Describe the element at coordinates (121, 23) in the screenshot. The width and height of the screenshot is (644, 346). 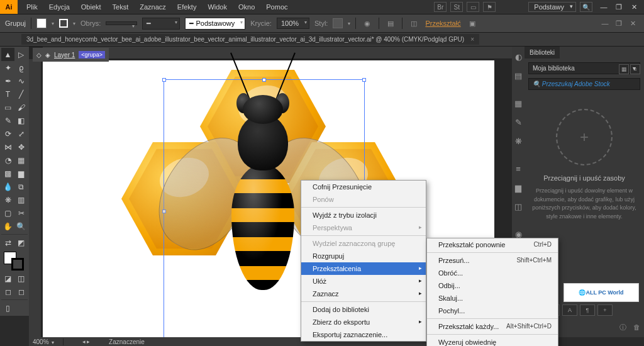
I see `stroke-weight-input` at that location.